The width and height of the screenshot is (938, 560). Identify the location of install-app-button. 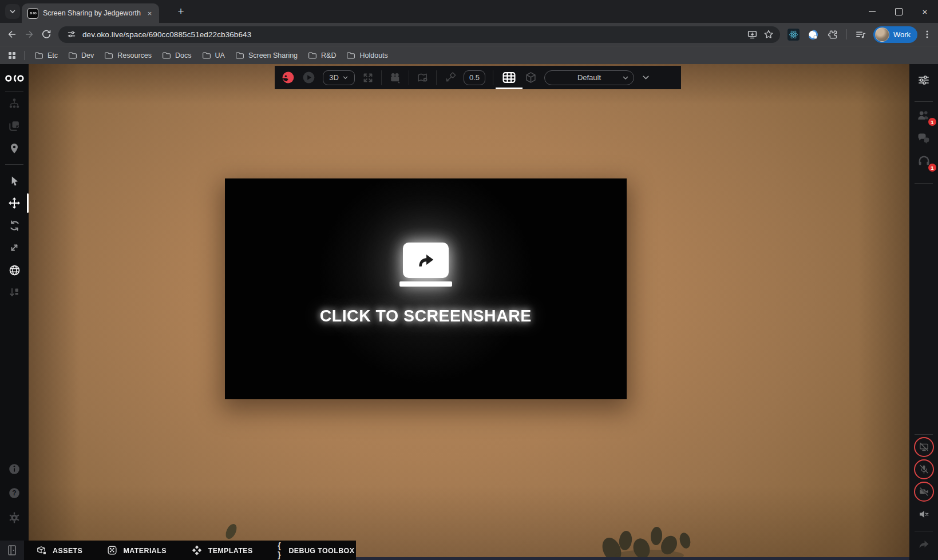
(753, 34).